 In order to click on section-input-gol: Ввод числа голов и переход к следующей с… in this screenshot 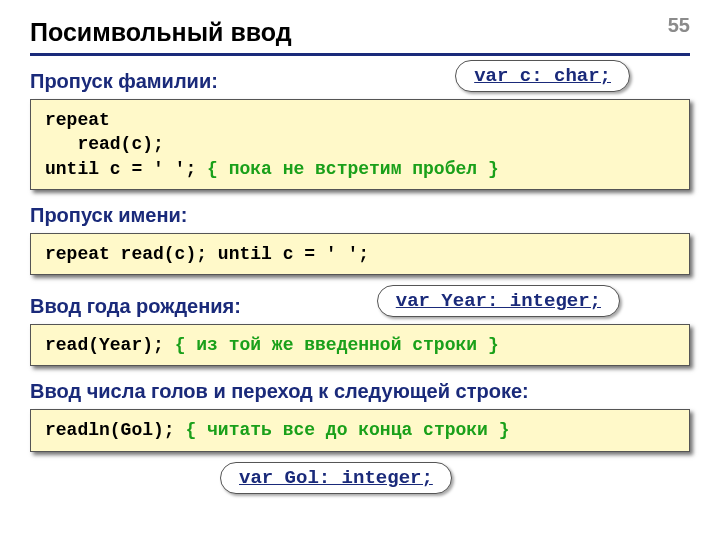, I will do `click(360, 416)`.